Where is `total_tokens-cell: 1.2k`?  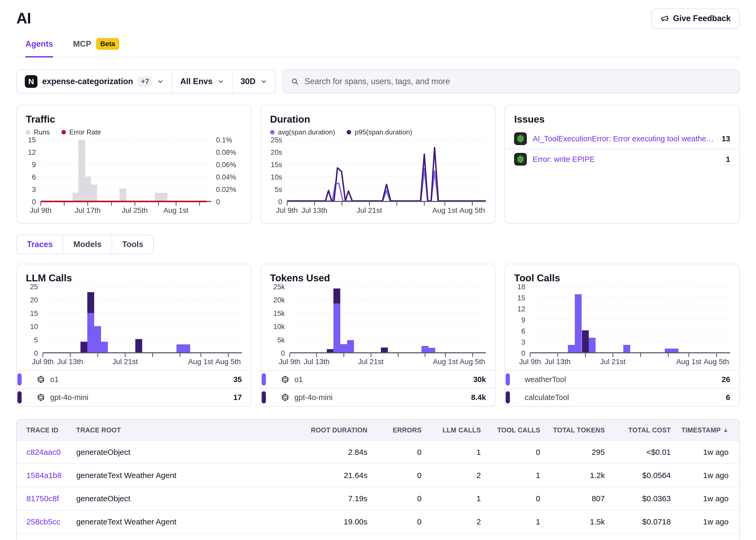
total_tokens-cell: 1.2k is located at coordinates (579, 475).